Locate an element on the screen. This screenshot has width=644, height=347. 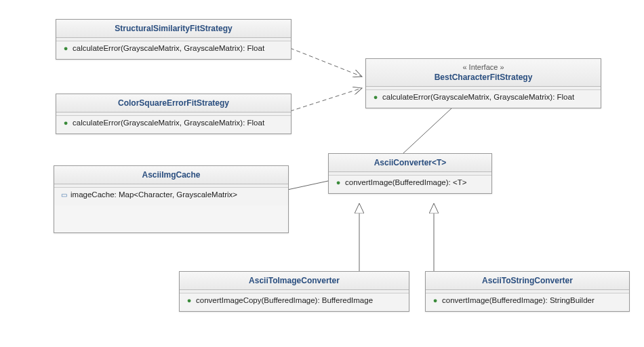
class-color-square: ColorSquareErrorFitStrategy calculateErr… is located at coordinates (174, 114).